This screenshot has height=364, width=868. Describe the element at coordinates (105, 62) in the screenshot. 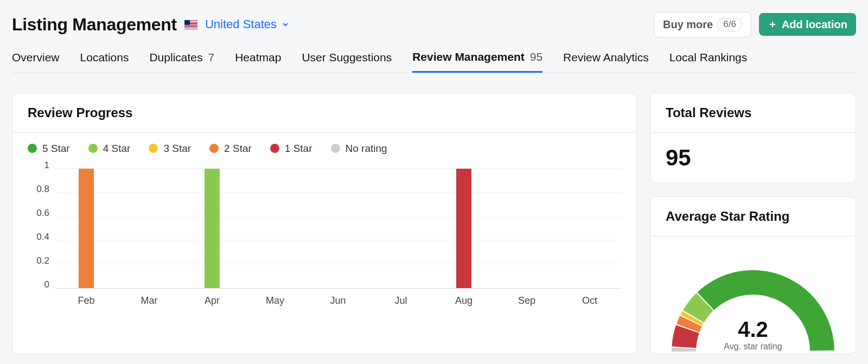

I see `tab-locations: Locations` at that location.